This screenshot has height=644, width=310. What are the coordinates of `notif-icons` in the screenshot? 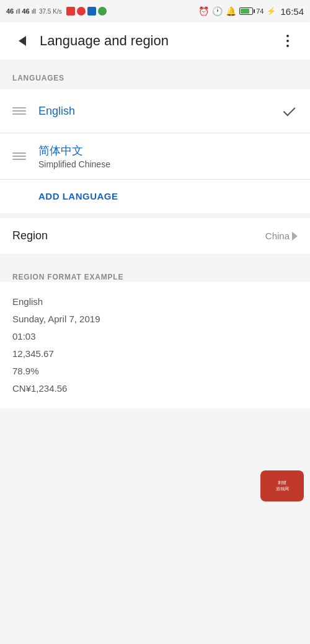 It's located at (87, 11).